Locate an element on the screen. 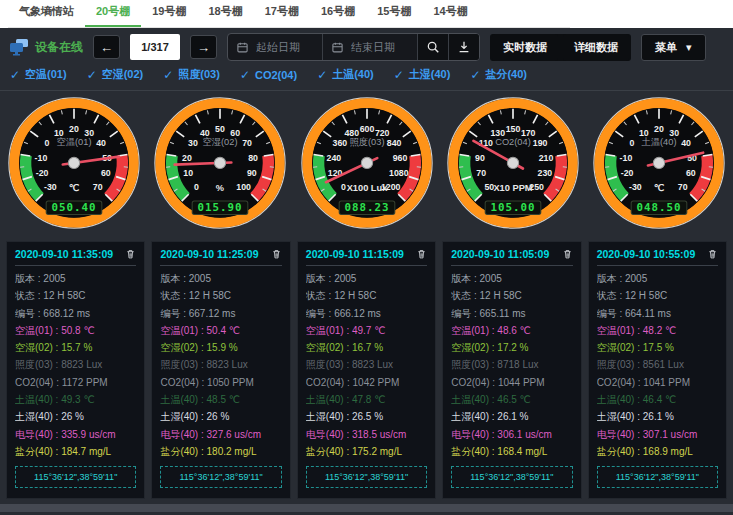  filter-3: ✓CO2(04) is located at coordinates (268, 74).